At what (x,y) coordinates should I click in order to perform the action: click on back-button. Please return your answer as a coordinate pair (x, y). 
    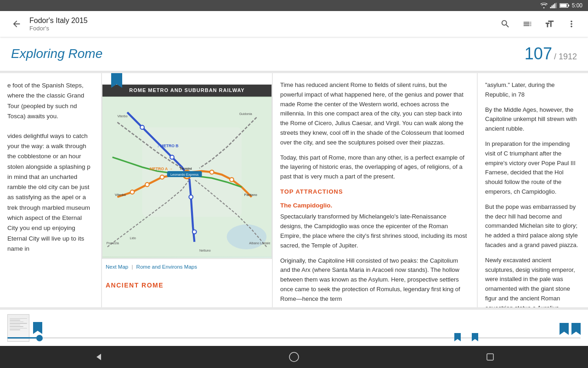
    Looking at the image, I should click on (17, 24).